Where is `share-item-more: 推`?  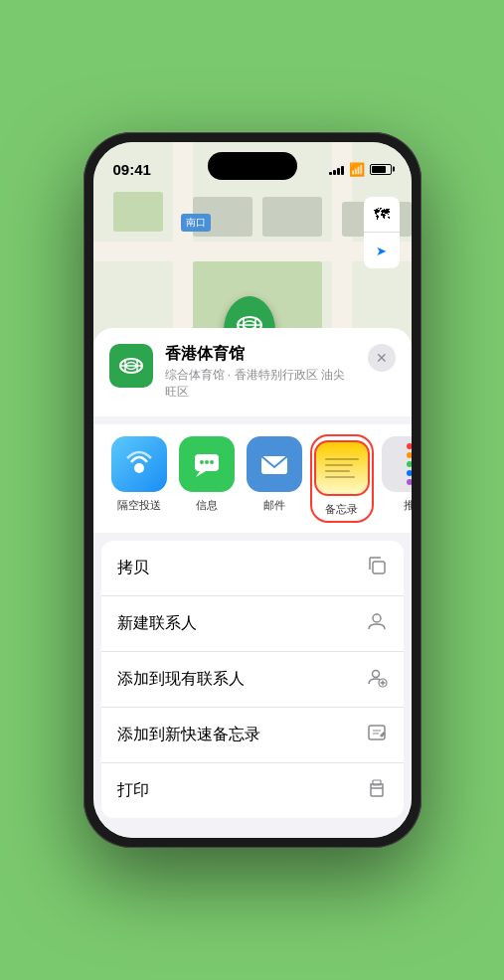 share-item-more: 推 is located at coordinates (396, 479).